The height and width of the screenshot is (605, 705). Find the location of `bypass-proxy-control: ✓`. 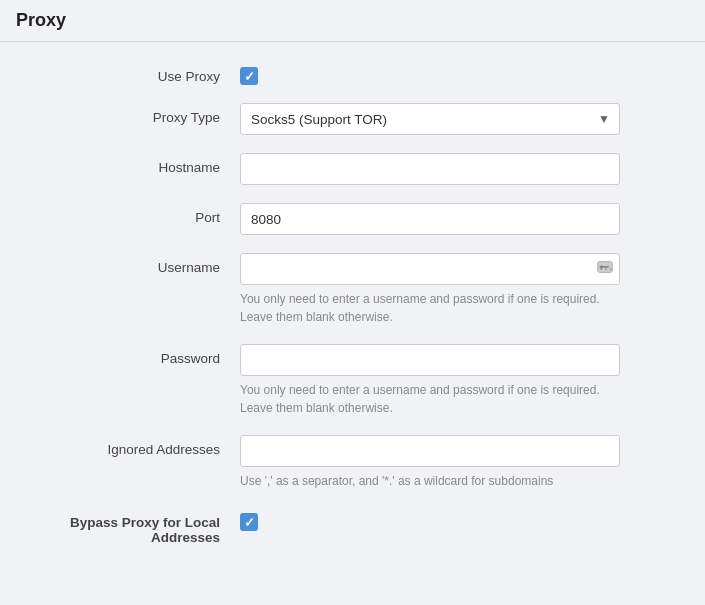

bypass-proxy-control: ✓ is located at coordinates (462, 520).